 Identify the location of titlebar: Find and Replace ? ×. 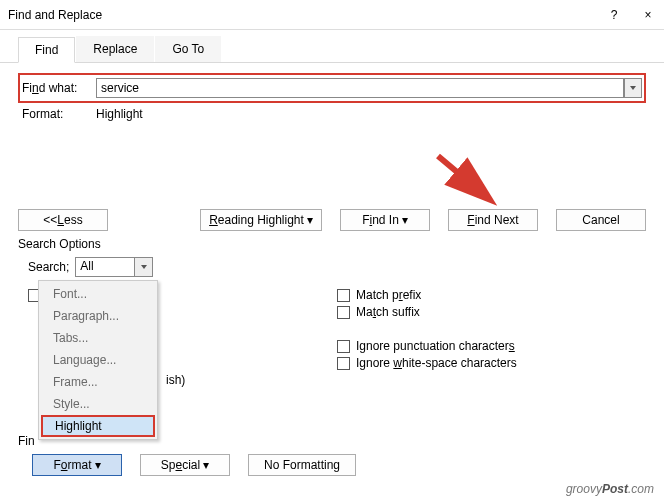
(332, 15).